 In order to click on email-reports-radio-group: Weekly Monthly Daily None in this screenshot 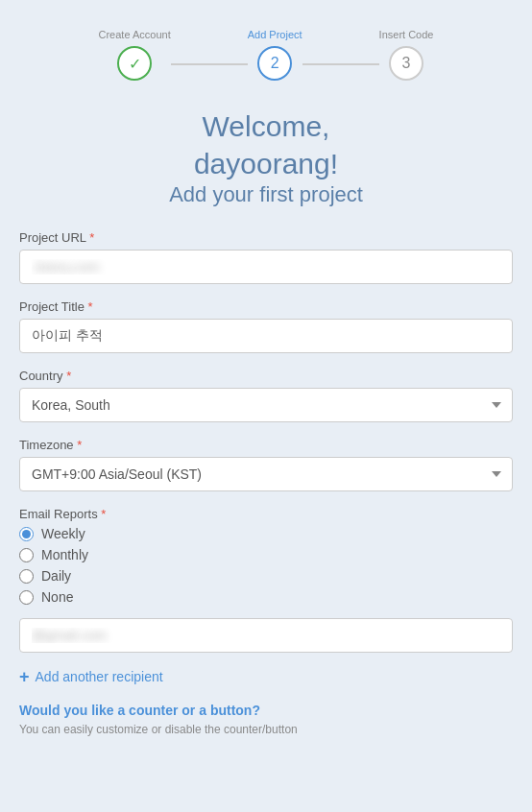, I will do `click(266, 565)`.